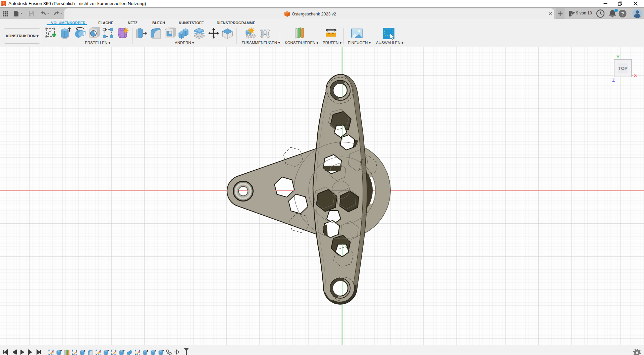 The height and width of the screenshot is (355, 644). Describe the element at coordinates (618, 57) in the screenshot. I see `svg-text: Y` at that location.